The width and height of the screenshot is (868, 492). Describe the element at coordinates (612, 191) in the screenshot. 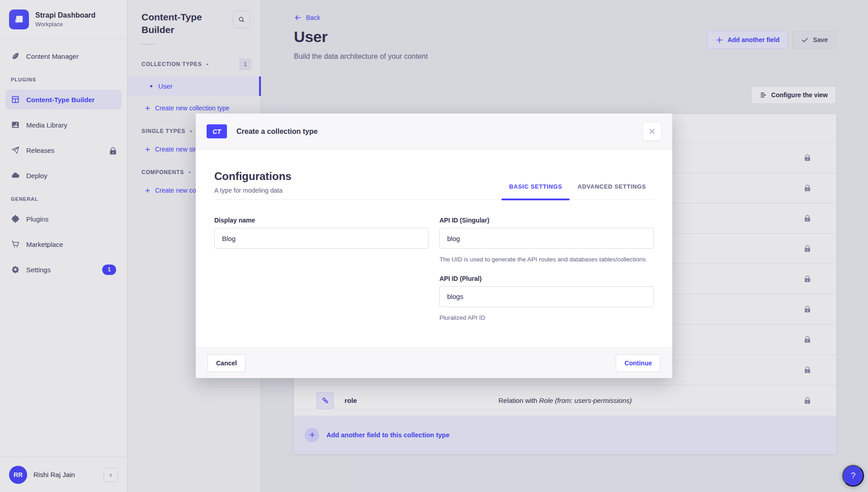

I see `tab-advanced-settings: ADVANCED SETTINGS` at that location.